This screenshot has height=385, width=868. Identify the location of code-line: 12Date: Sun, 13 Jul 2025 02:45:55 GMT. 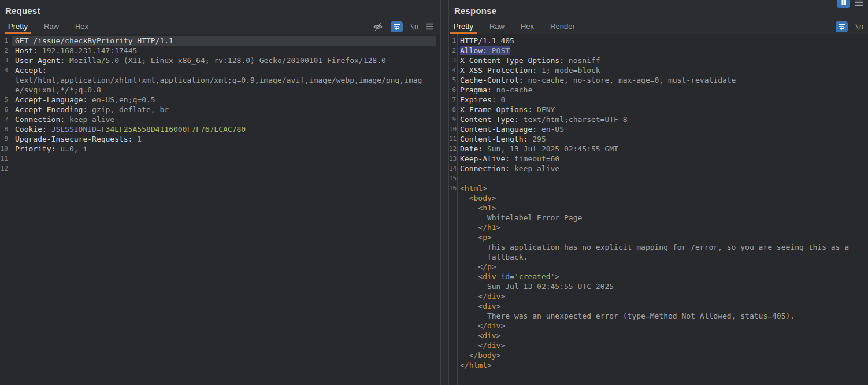
(659, 149).